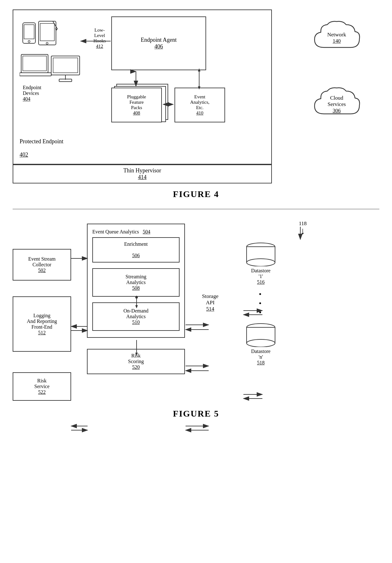 The image size is (392, 563). Describe the element at coordinates (53, 61) in the screenshot. I see `endpoint-devices-area: Endpoint Devices 404` at that location.